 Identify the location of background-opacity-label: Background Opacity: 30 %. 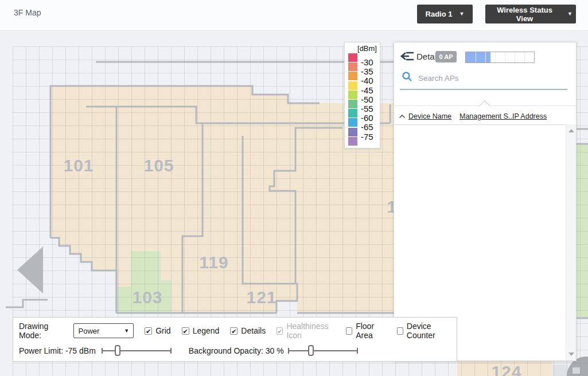
(236, 351).